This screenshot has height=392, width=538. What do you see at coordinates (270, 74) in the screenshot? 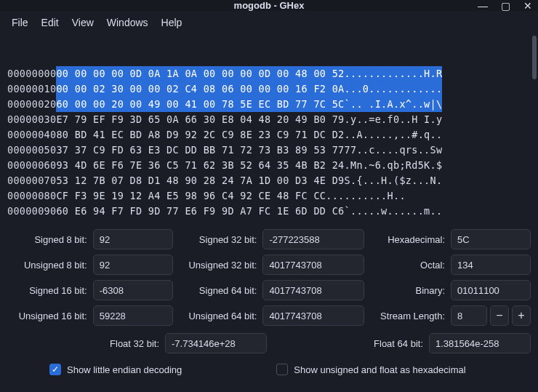
I see `hex-row: 0000000000 00 00 00 0D 0A 1A 0A 00 00 00…` at bounding box center [270, 74].